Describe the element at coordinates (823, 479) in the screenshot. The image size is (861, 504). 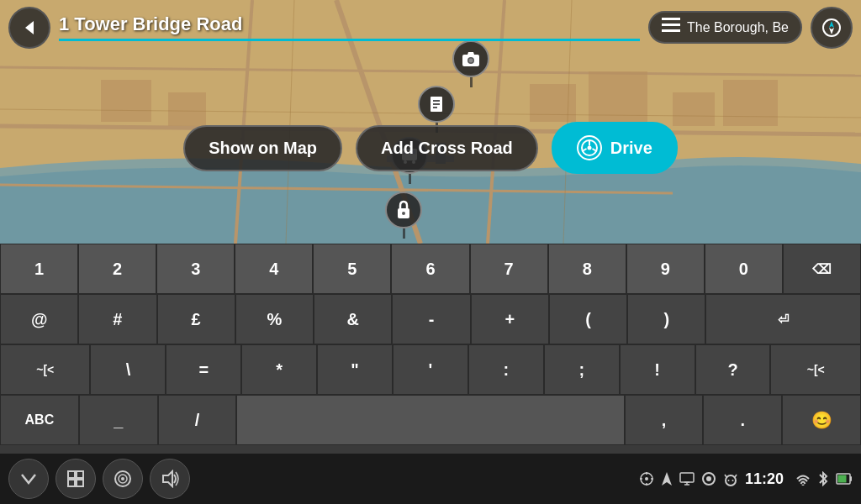
I see `bluetooth-icon` at that location.